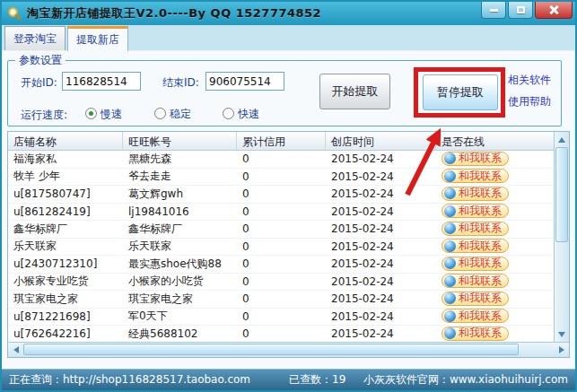 The image size is (577, 392). I want to click on radio-stable-dot, so click(160, 113).